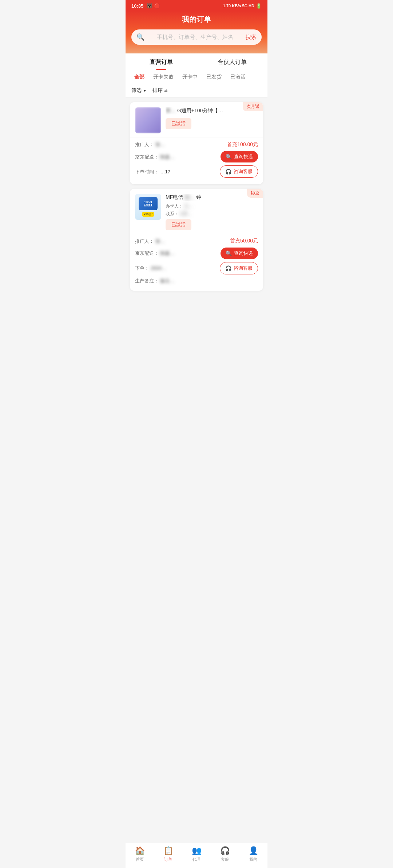 Image resolution: width=393 pixels, height=868 pixels. What do you see at coordinates (196, 240) in the screenshot?
I see `order-card-2: 秒返 135G 全国流量 ¥19月/ MF电信 信… 钟` at bounding box center [196, 240].